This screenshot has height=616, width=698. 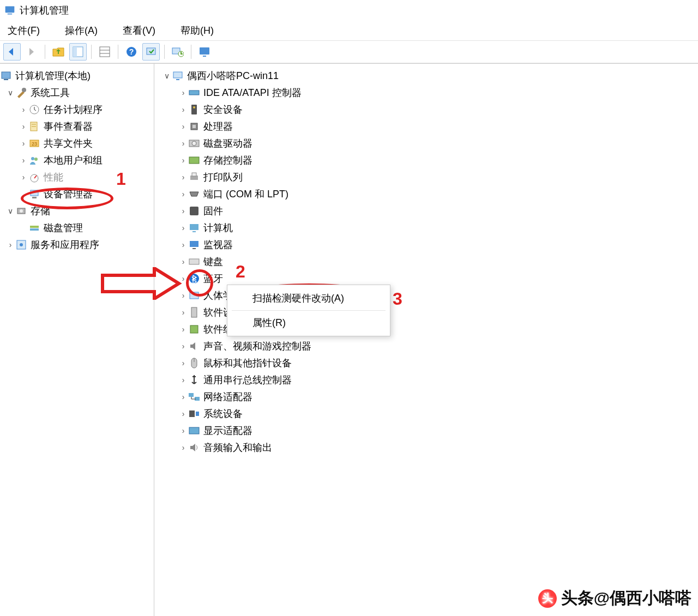 I want to click on cat-keyboard: ›键盘, so click(x=438, y=262).